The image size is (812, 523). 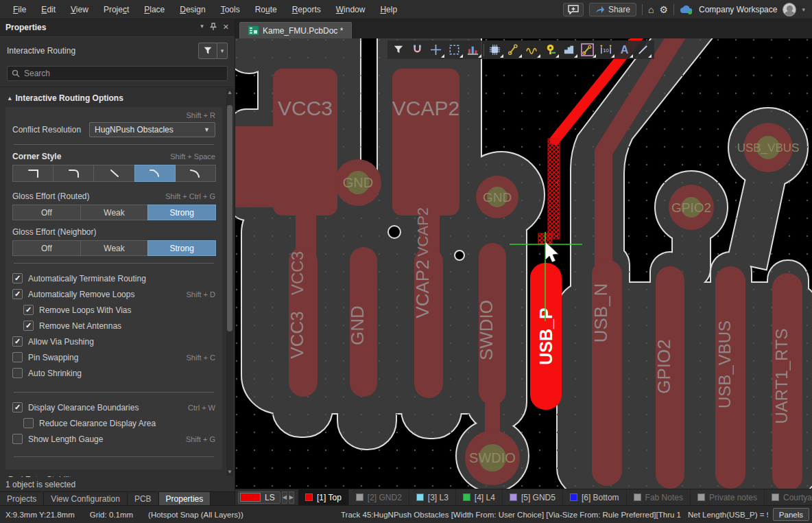 I want to click on panel-menu-arrow-icon: ▾, so click(x=202, y=27).